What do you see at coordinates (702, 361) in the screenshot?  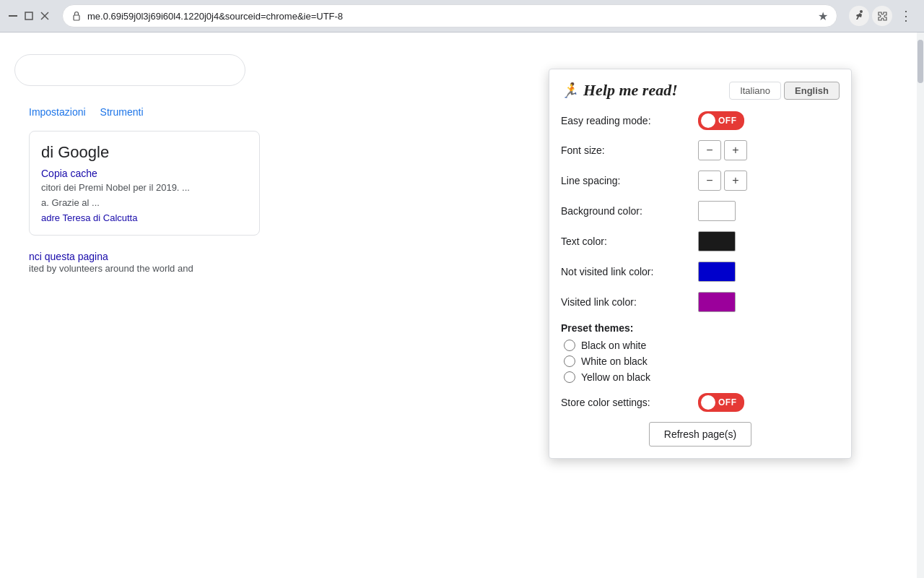 I see `preset-themes-radio-group: Black on white White on black Yellow on …` at bounding box center [702, 361].